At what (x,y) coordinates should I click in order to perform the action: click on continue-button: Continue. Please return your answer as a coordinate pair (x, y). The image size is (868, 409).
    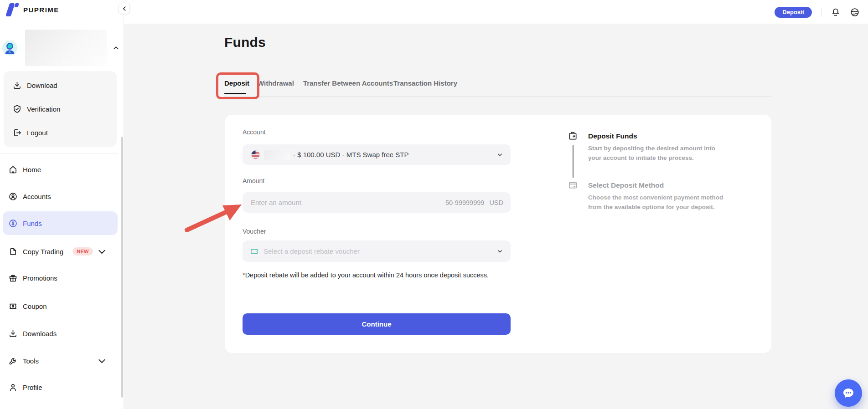
    Looking at the image, I should click on (377, 324).